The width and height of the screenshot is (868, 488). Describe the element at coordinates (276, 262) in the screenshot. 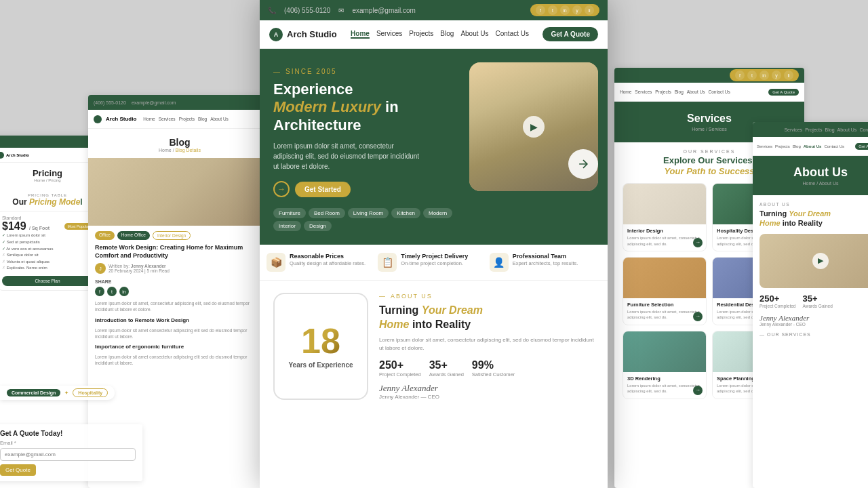

I see `prices-icon: 📦` at that location.